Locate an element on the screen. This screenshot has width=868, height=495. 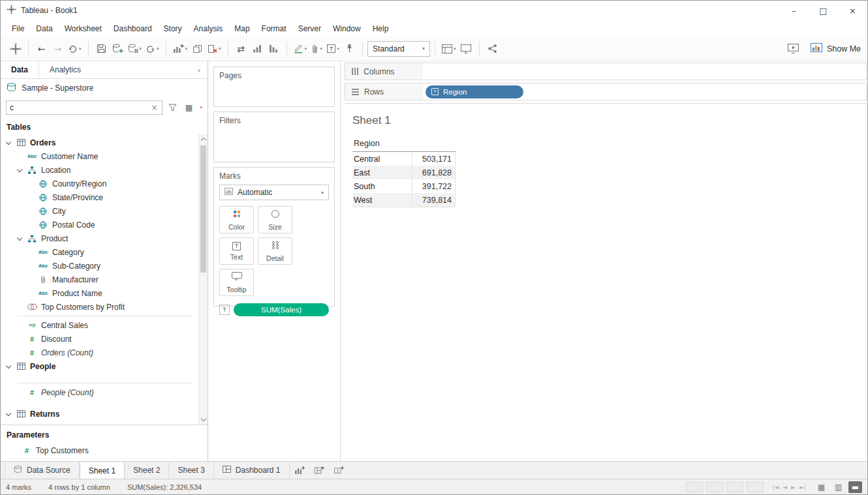
tab-sheet-2: Sheet 2 is located at coordinates (147, 470).